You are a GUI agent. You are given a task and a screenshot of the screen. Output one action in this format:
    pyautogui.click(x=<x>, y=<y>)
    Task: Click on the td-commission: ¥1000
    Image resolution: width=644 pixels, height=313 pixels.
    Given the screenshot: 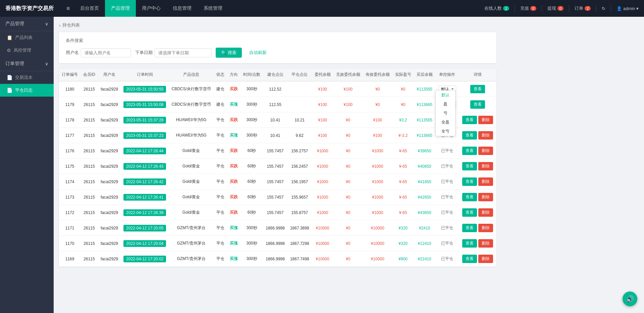 What is the action you would take?
    pyautogui.click(x=323, y=213)
    